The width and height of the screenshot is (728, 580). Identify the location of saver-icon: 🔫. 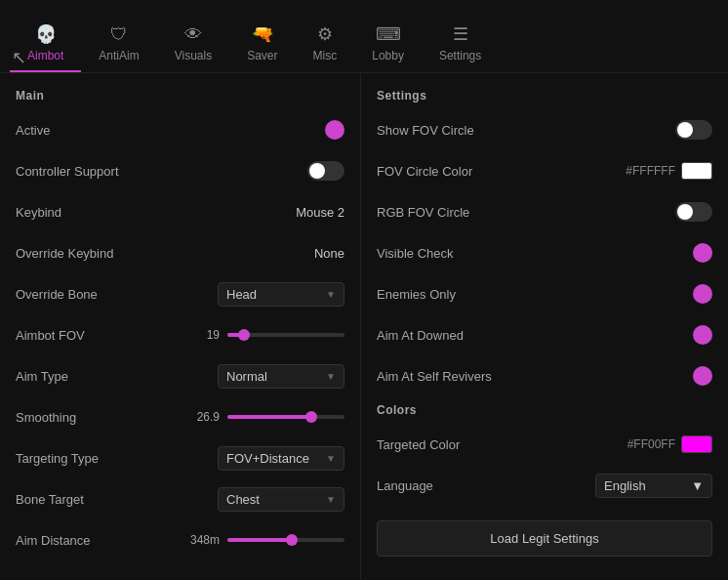
(263, 34).